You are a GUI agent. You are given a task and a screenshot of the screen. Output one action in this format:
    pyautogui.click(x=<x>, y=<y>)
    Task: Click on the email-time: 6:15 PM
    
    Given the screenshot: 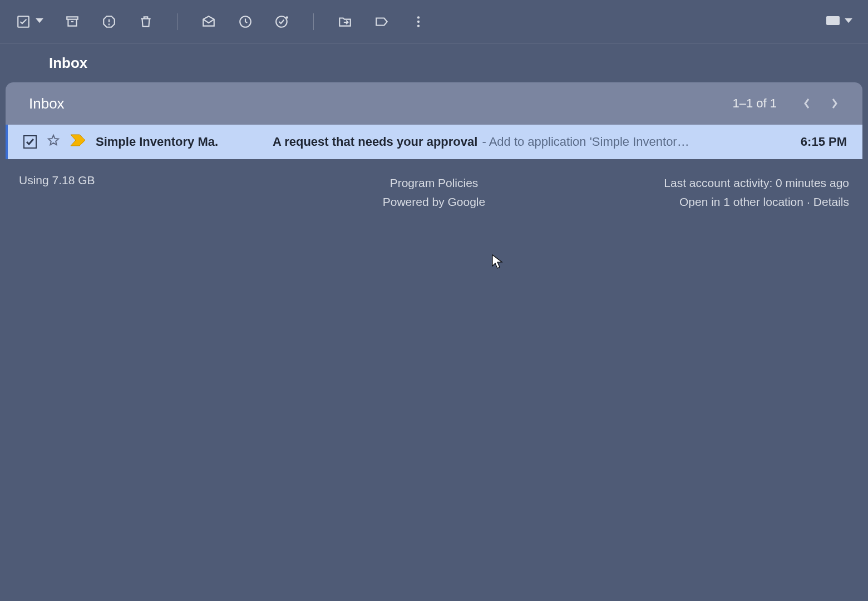 What is the action you would take?
    pyautogui.click(x=823, y=142)
    